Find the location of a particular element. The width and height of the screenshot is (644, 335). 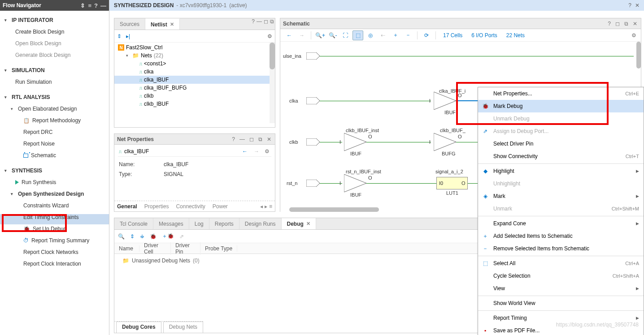

tab-properties: Properties is located at coordinates (157, 206).